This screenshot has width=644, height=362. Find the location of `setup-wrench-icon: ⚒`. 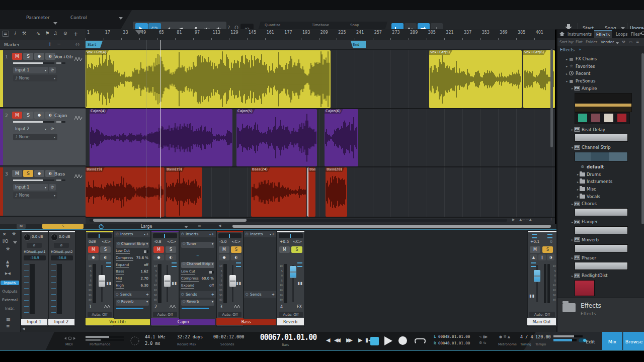

setup-wrench-icon: ⚒ is located at coordinates (24, 33).